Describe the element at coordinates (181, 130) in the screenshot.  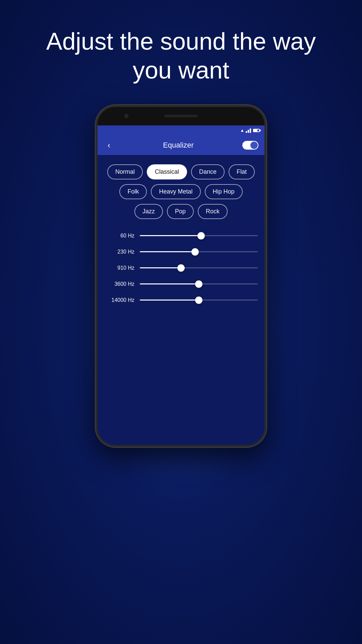
I see `status-bar: ▲` at that location.